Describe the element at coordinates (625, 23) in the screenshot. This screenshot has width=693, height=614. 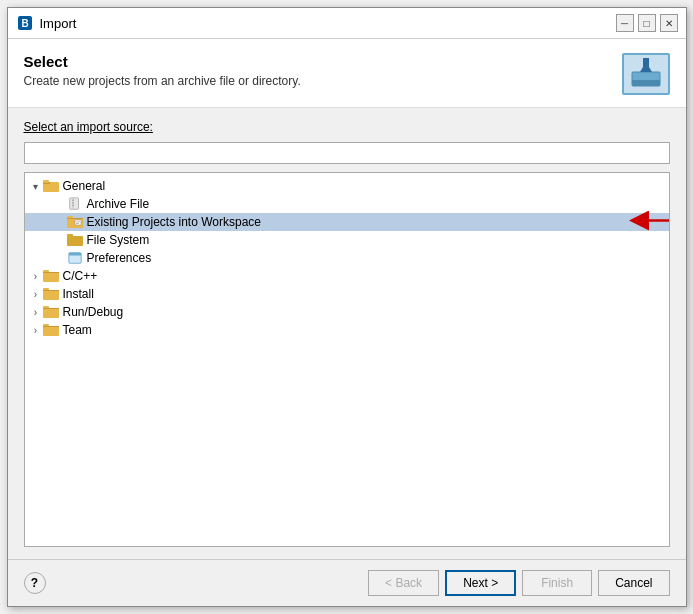
I see `minimize-button: ─` at that location.